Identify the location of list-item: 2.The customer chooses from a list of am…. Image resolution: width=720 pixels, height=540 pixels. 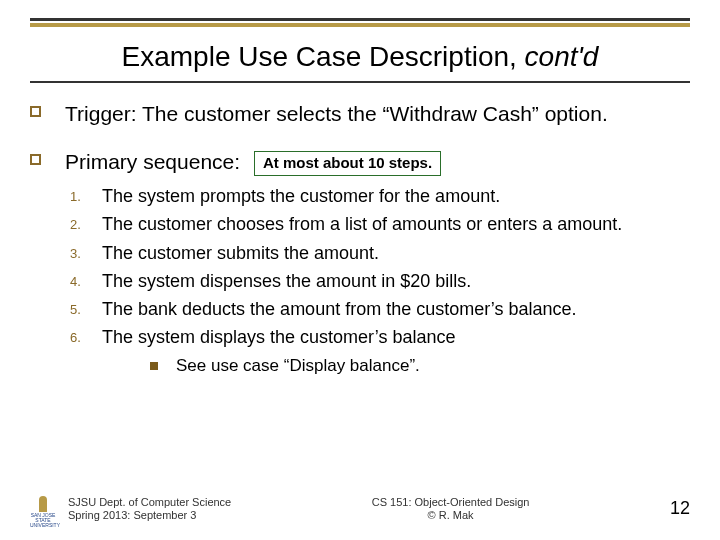
(380, 224).